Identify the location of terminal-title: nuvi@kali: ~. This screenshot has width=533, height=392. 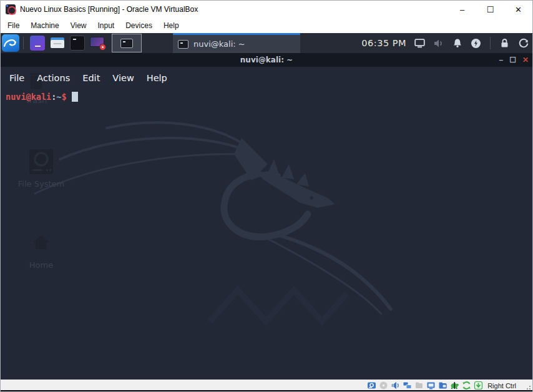
(266, 60).